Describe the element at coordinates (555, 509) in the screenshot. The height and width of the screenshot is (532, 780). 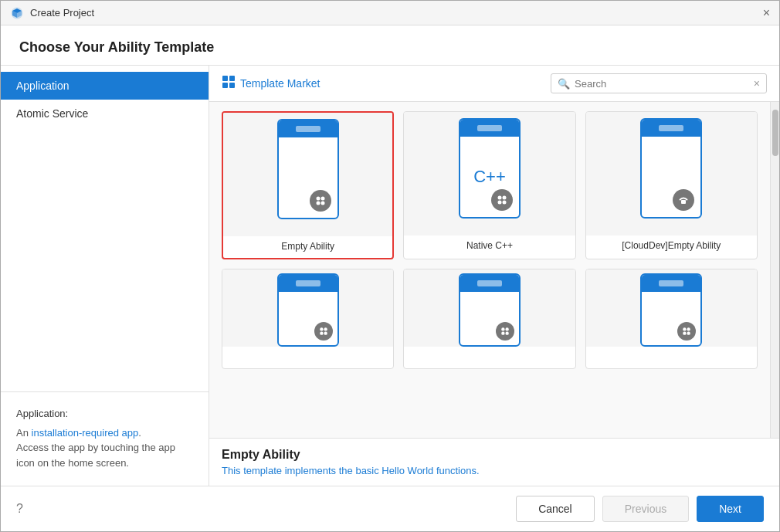
I see `cancel-button: Cancel` at that location.